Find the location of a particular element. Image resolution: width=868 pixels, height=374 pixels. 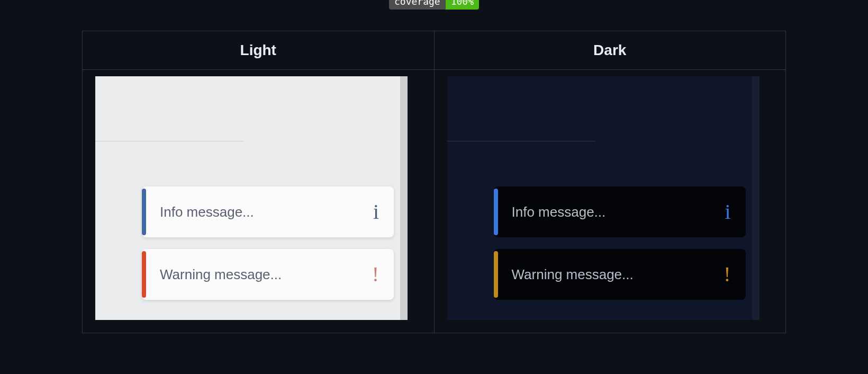

badge-value: 100% is located at coordinates (463, 5).